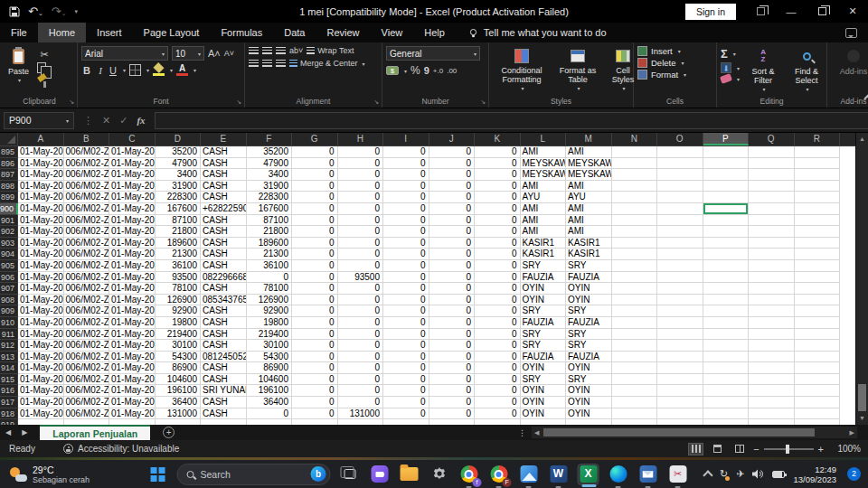 The height and width of the screenshot is (488, 868). What do you see at coordinates (362, 186) in the screenshot?
I see `cell-H898: 0` at bounding box center [362, 186].